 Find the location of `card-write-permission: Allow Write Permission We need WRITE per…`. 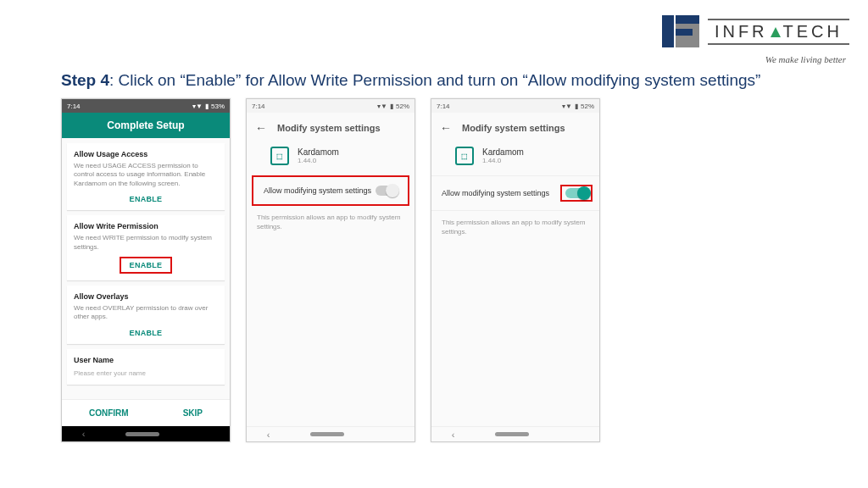

card-write-permission: Allow Write Permission We need WRITE per… is located at coordinates (146, 247).